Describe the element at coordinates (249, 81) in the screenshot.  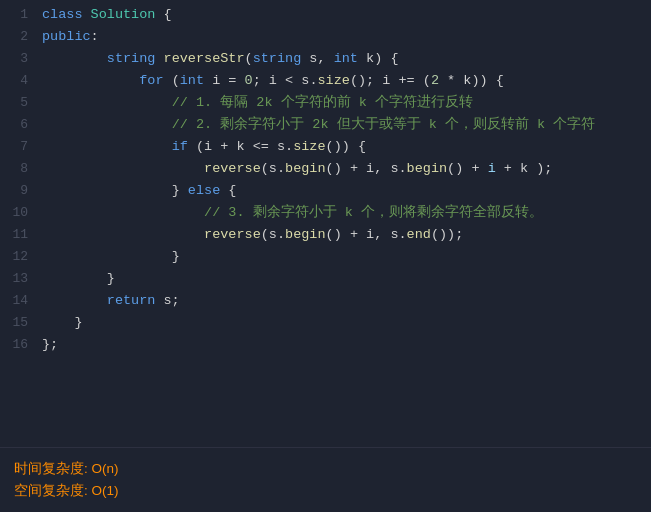
I see `token: 0` at that location.